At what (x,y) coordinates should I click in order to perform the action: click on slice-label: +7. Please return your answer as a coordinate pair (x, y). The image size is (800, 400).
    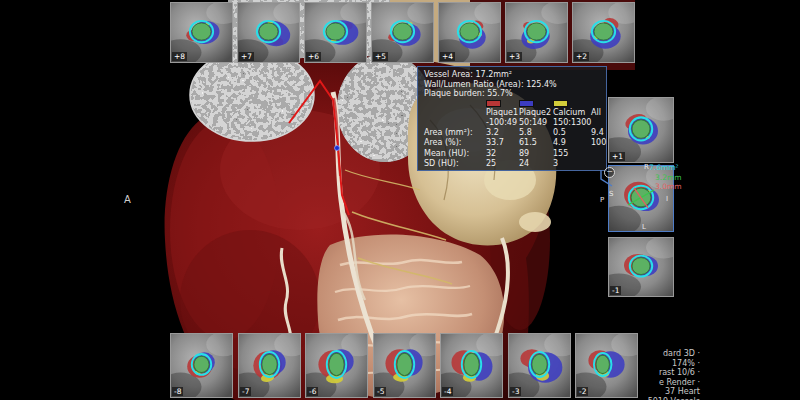
    Looking at the image, I should click on (246, 56).